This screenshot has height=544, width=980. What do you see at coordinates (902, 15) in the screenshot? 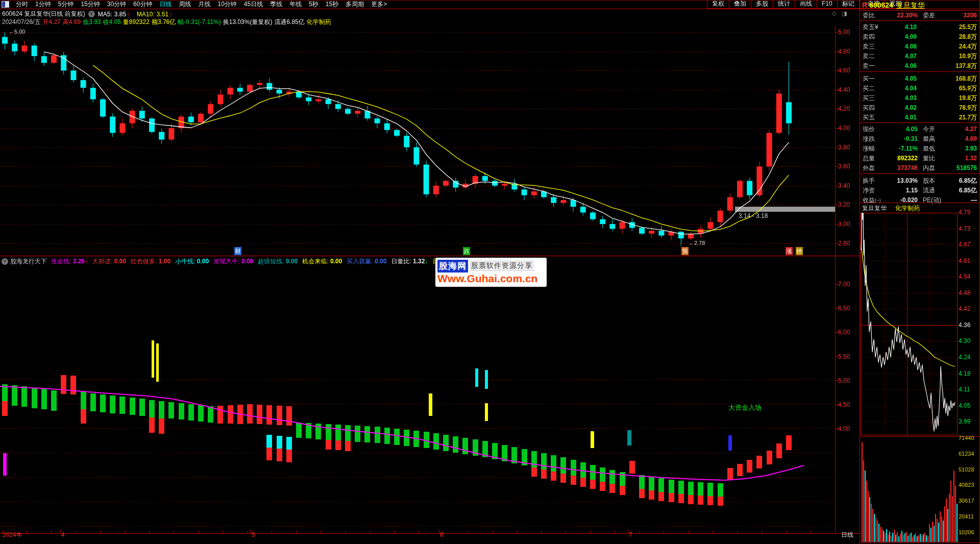
I see `weibi-value: 22.30%` at bounding box center [902, 15].